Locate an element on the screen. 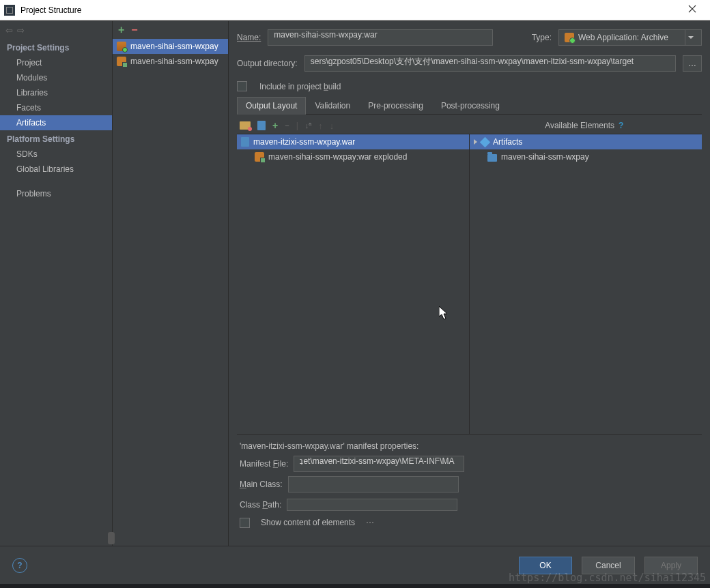  available-elements-label: Available Elements is located at coordinates (580, 126).